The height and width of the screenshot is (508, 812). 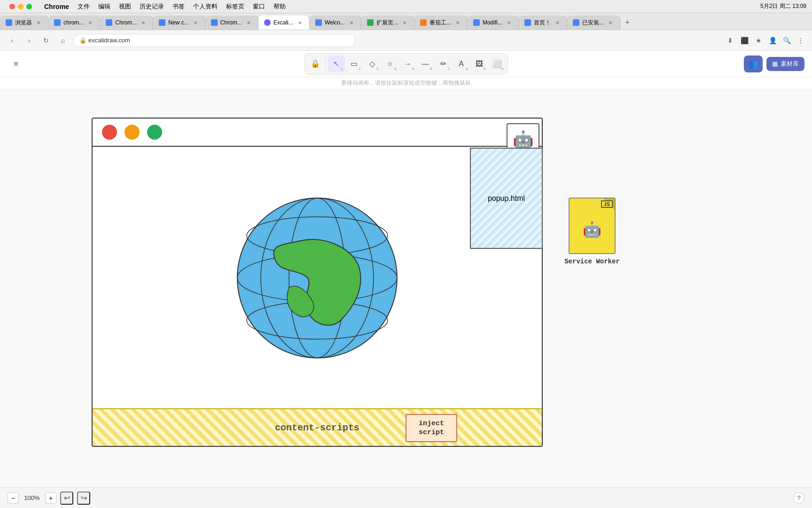 What do you see at coordinates (125, 7) in the screenshot?
I see `menu-view: 视图` at bounding box center [125, 7].